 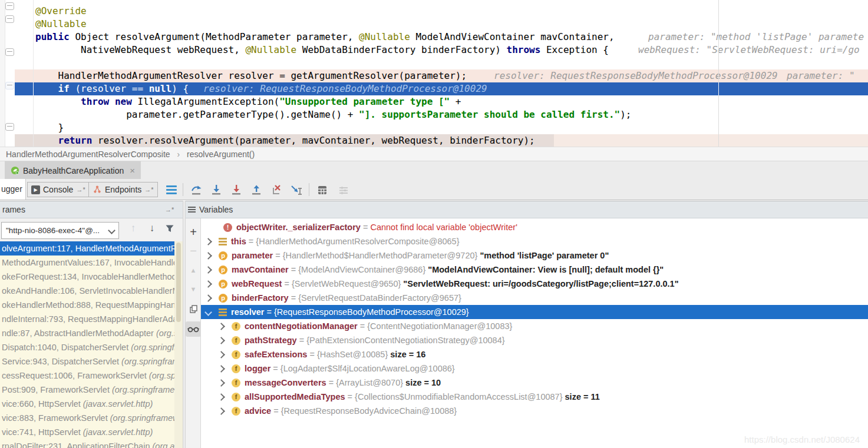 I want to click on variable-row: pwebRequest = {ServletWebRequest@9650} "…, so click(x=534, y=284).